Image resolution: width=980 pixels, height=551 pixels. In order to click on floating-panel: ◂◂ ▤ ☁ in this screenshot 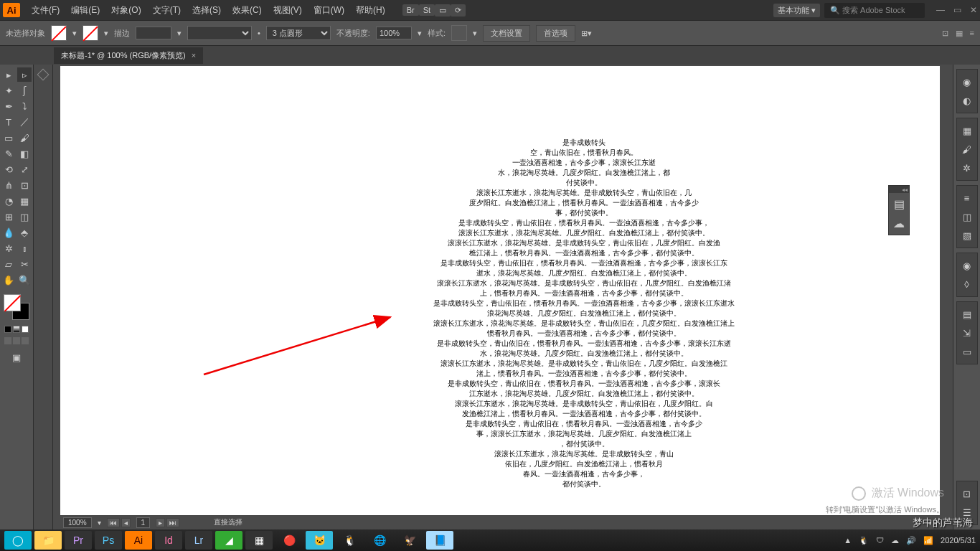, I will do `click(899, 210)`.